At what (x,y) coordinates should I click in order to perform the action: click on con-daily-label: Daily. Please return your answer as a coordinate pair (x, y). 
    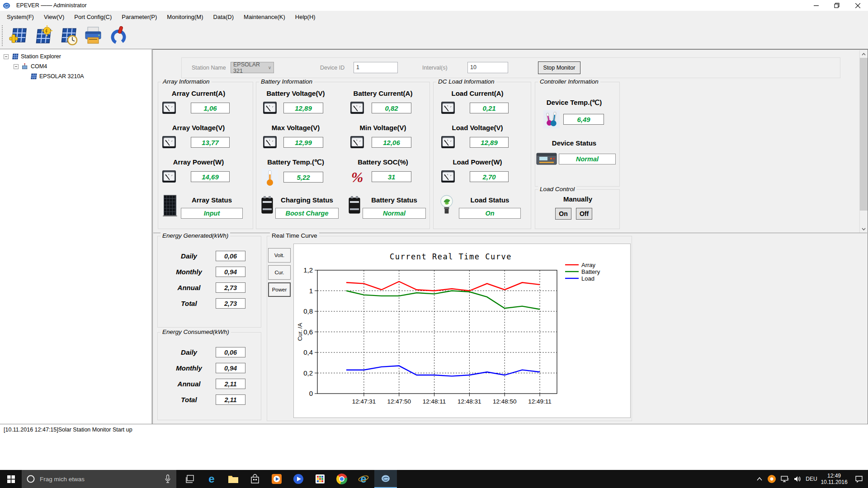
    Looking at the image, I should click on (189, 352).